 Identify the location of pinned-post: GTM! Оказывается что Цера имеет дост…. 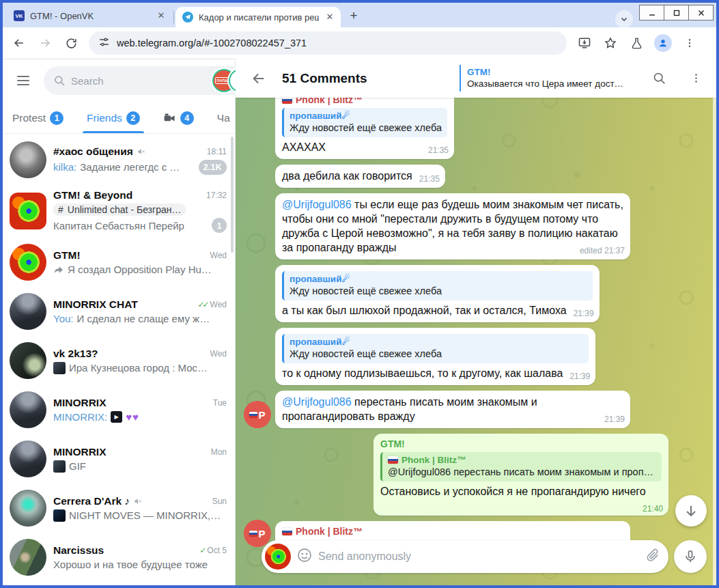
(548, 78).